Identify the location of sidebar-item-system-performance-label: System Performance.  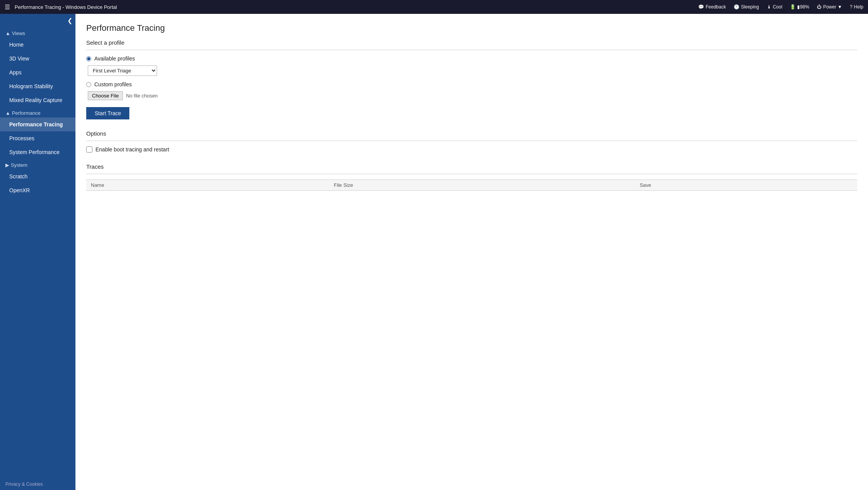
(35, 152).